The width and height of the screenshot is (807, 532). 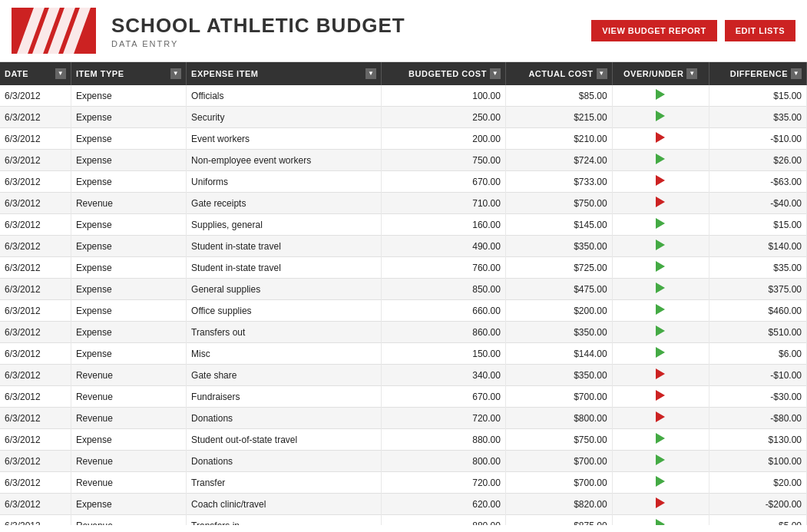 I want to click on budgetedcost-dropdown-icon: ▼, so click(x=495, y=74).